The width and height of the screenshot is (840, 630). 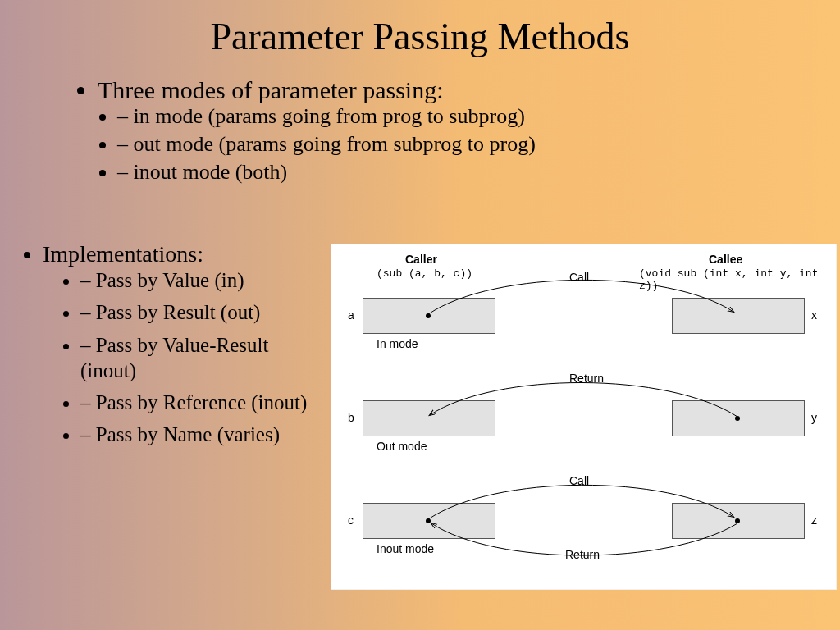 I want to click on row2-right: z, so click(x=814, y=520).